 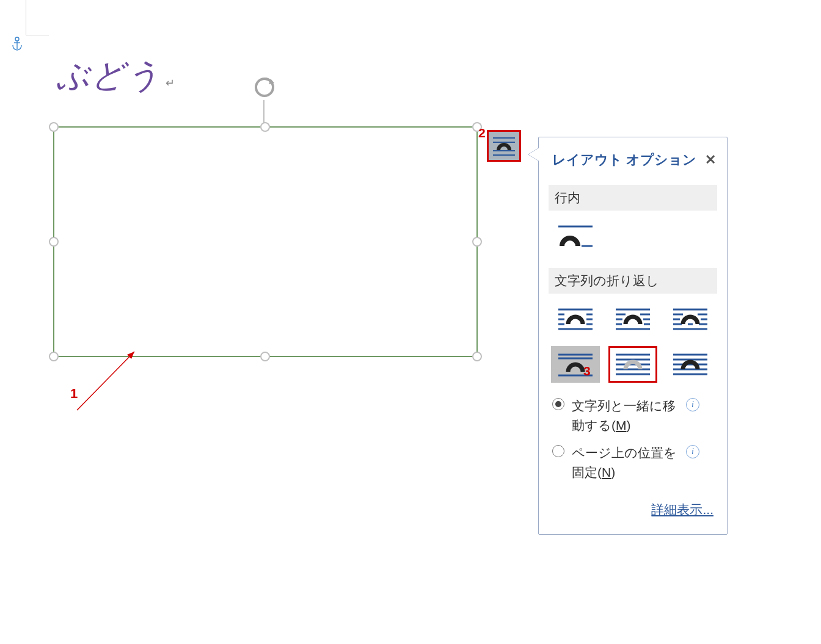 I want to click on annotation-label-3: 3, so click(x=587, y=371).